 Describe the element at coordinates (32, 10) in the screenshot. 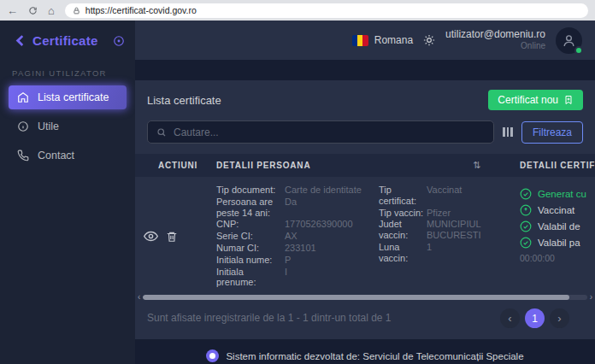

I see `reload-icon` at that location.